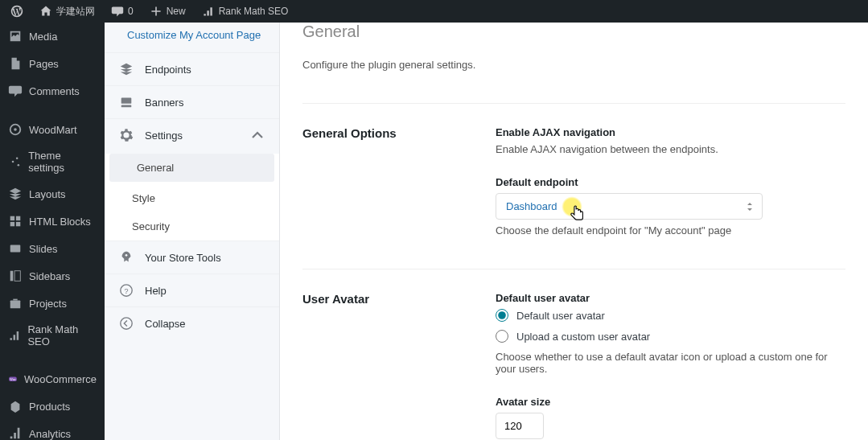 This screenshot has width=868, height=440. Describe the element at coordinates (52, 91) in the screenshot. I see `adminmenu-item-comments: Comments` at that location.